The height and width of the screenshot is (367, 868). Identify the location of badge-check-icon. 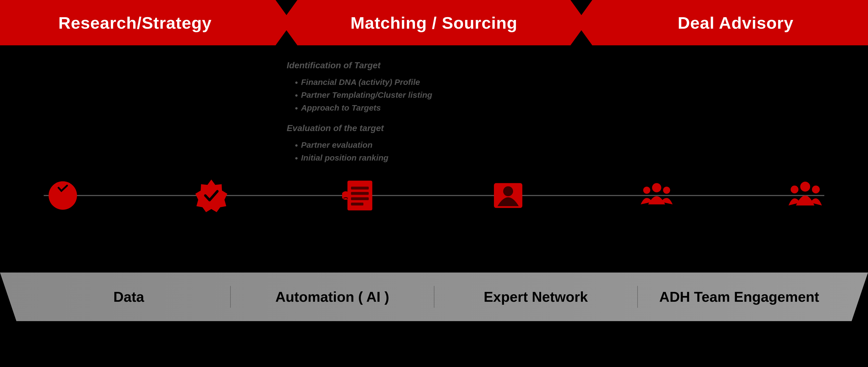
(212, 195).